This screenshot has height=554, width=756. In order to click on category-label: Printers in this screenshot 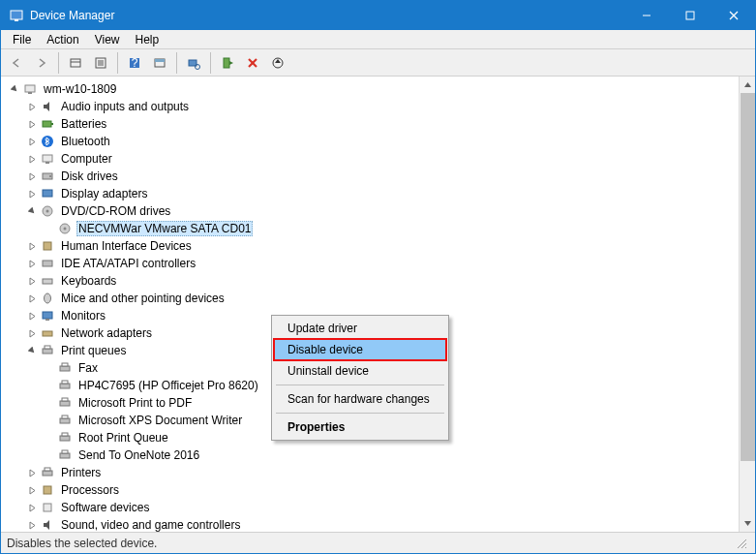, I will do `click(81, 473)`.